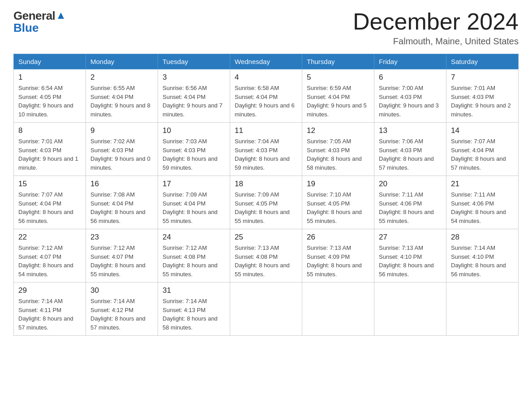  Describe the element at coordinates (266, 62) in the screenshot. I see `col-header-wednesday: Wednesday` at that location.